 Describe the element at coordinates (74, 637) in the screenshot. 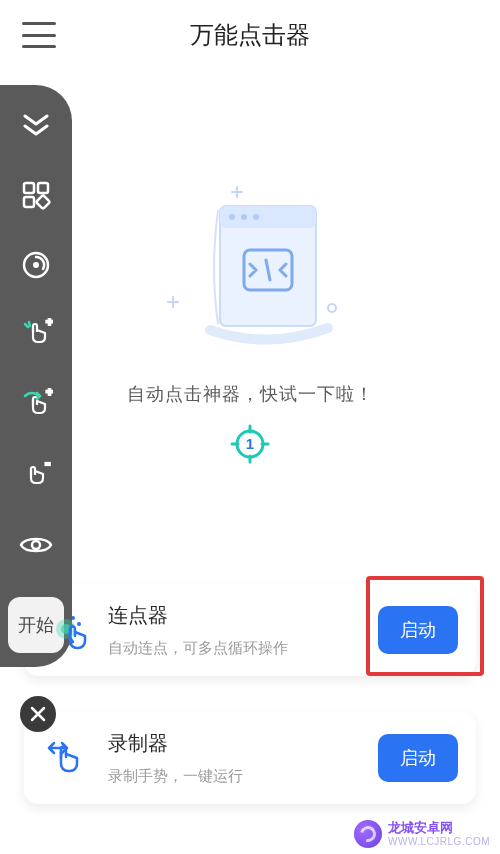

I see `tap-hint-icon` at that location.